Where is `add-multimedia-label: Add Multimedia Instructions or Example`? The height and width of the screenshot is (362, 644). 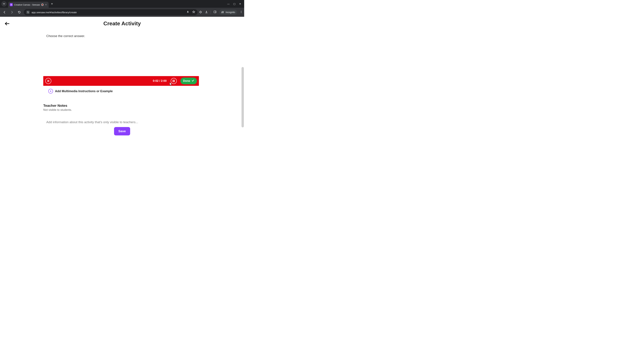
add-multimedia-label: Add Multimedia Instructions or Example is located at coordinates (84, 91).